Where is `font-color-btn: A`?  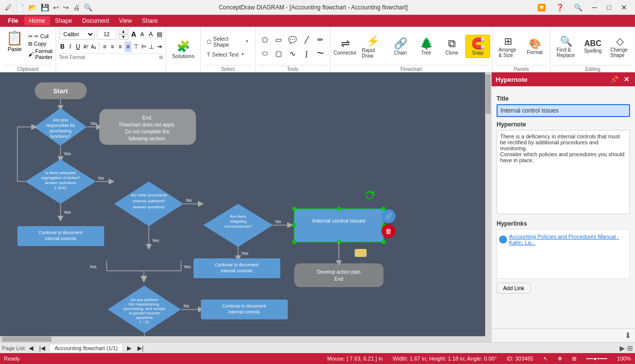 font-color-btn: A is located at coordinates (151, 34).